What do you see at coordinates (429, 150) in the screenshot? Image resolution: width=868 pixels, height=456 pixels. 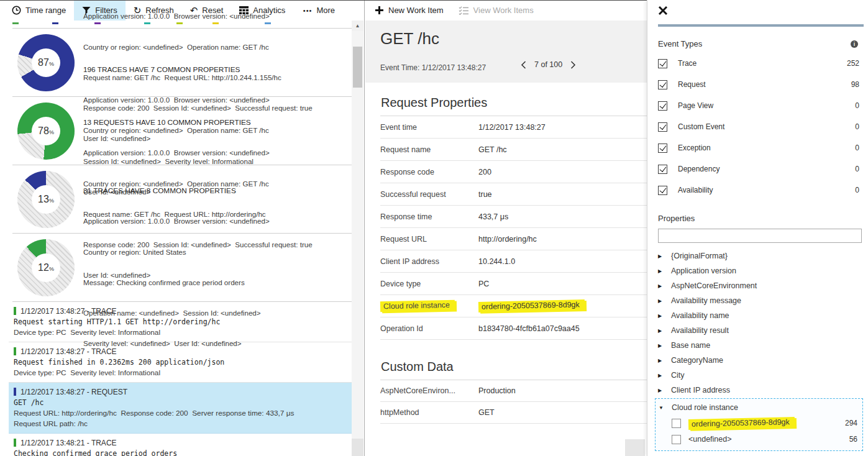 I see `row-label: Request name` at bounding box center [429, 150].